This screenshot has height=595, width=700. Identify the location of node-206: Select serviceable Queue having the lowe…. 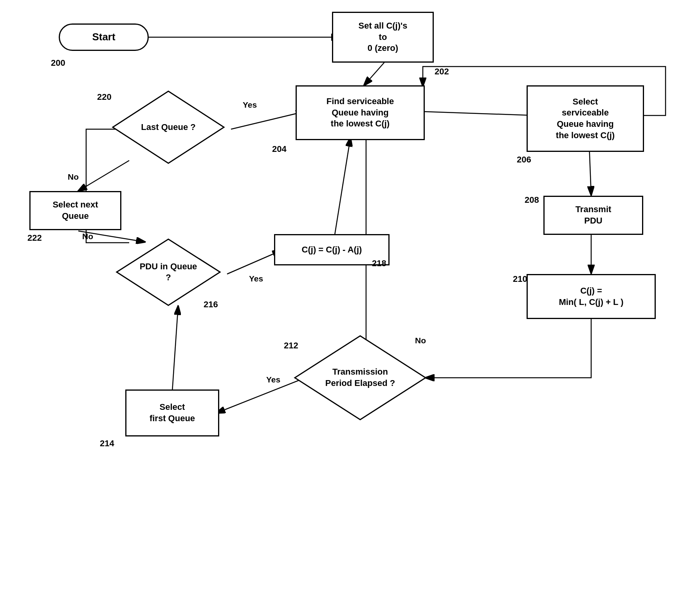
(585, 119).